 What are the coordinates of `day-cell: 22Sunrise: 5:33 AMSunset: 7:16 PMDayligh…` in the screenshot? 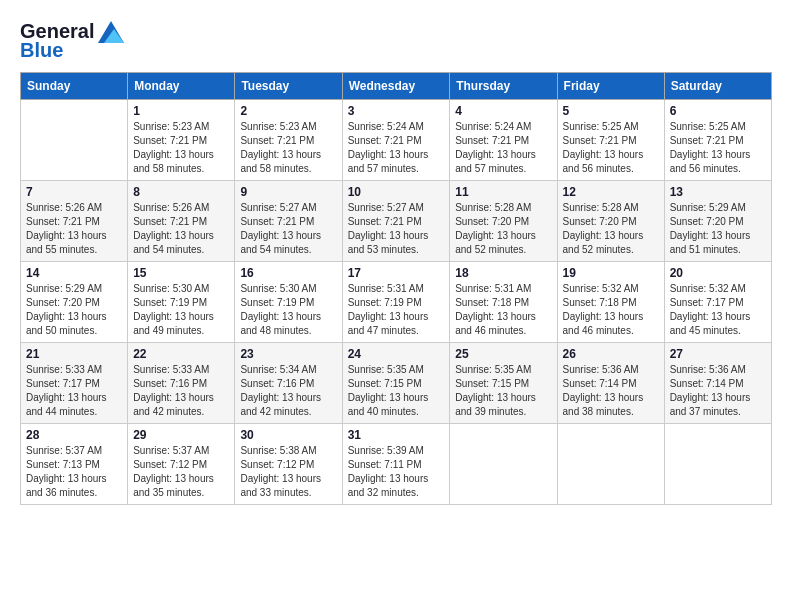 It's located at (182, 384).